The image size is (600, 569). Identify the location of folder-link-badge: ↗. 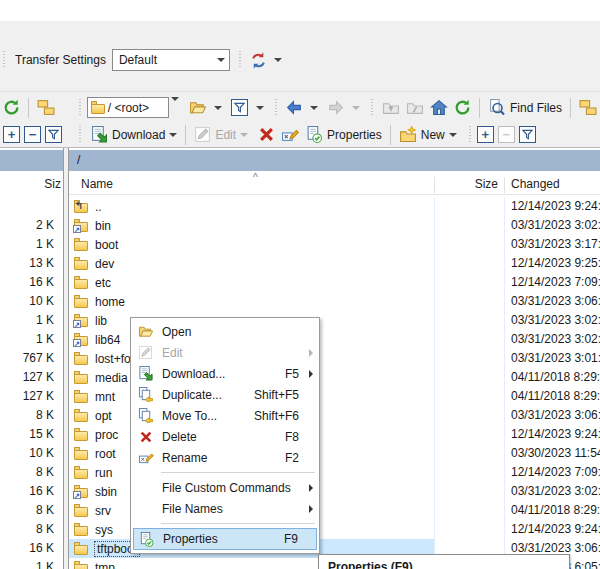
(77, 495).